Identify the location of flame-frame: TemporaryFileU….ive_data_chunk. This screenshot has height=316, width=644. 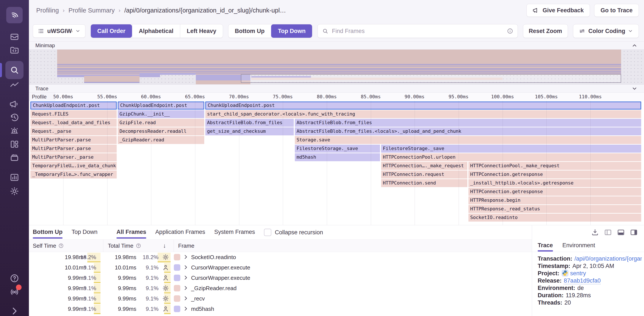
(74, 166).